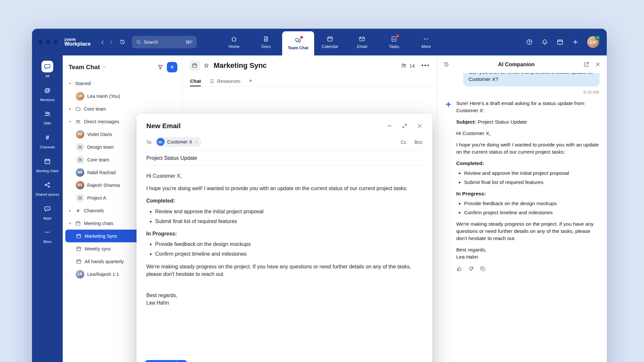 The width and height of the screenshot is (644, 362). I want to click on rail-item-dms: DMs, so click(47, 117).